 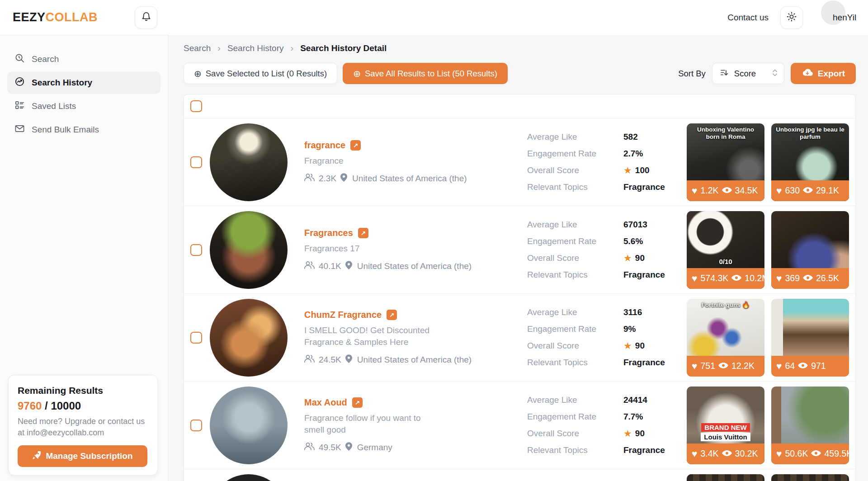 What do you see at coordinates (831, 74) in the screenshot?
I see `export-label: Export` at bounding box center [831, 74].